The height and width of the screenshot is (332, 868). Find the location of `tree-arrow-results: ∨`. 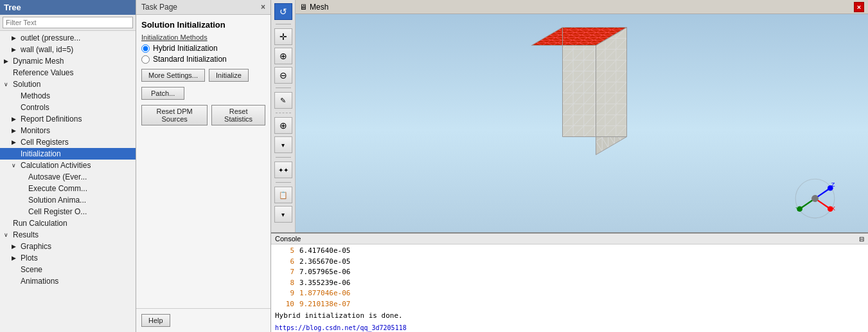

tree-arrow-results: ∨ is located at coordinates (8, 235).